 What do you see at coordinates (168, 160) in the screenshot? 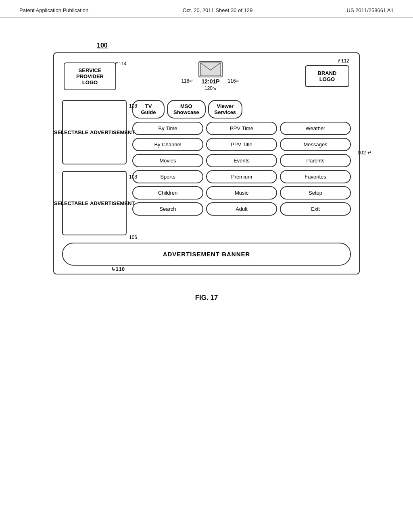
I see `menu-item-movies: Movies` at bounding box center [168, 160].